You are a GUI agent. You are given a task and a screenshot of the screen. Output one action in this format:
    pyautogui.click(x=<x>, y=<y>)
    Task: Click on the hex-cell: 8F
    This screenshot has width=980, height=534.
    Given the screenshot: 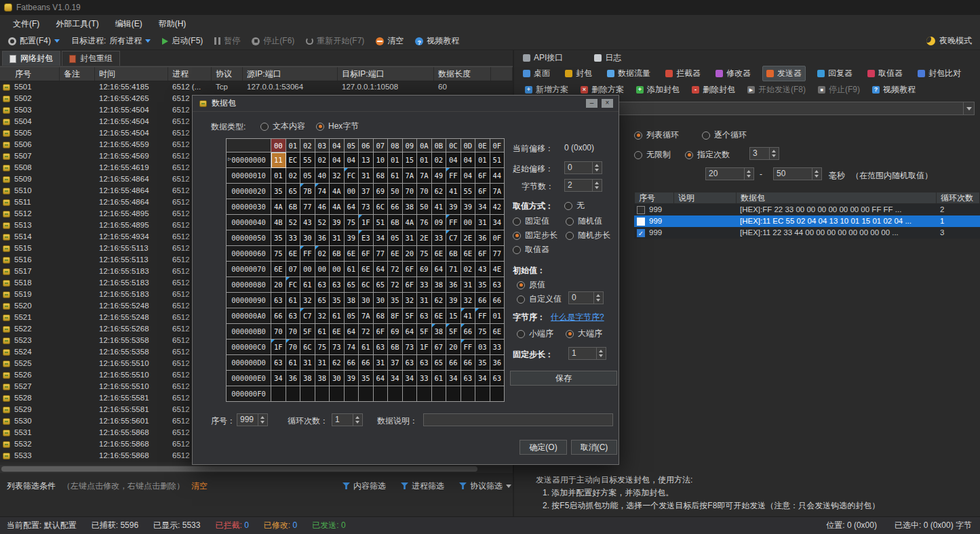 What is the action you would take?
    pyautogui.click(x=395, y=316)
    